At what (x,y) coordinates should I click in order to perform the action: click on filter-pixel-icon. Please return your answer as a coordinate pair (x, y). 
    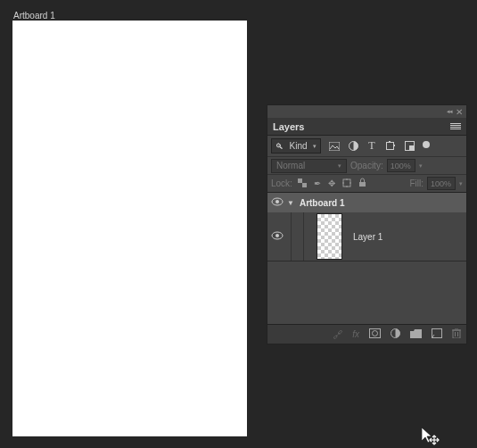
    Looking at the image, I should click on (334, 146).